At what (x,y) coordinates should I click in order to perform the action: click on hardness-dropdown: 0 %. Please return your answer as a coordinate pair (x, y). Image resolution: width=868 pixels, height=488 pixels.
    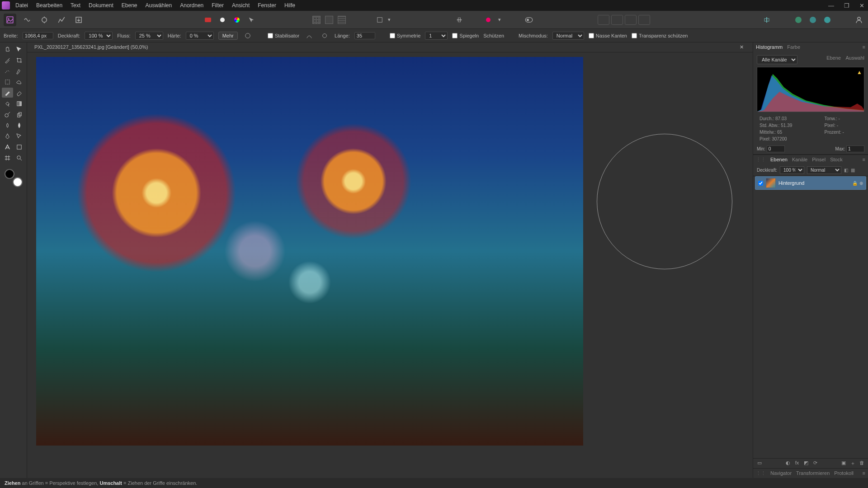
    Looking at the image, I should click on (200, 36).